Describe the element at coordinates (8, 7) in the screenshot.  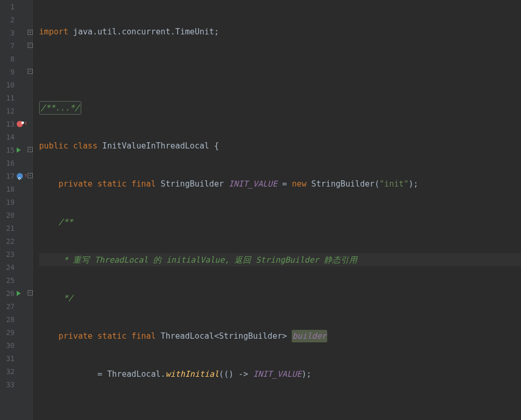
I see `line-number: 1` at that location.